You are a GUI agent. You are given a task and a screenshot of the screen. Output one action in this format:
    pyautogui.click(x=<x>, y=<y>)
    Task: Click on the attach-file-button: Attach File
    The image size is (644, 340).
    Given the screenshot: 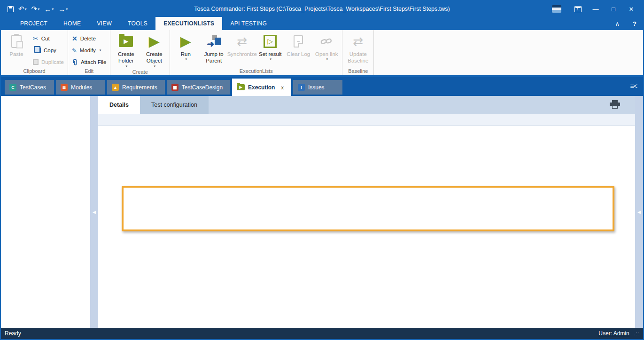 What is the action you would take?
    pyautogui.click(x=89, y=62)
    